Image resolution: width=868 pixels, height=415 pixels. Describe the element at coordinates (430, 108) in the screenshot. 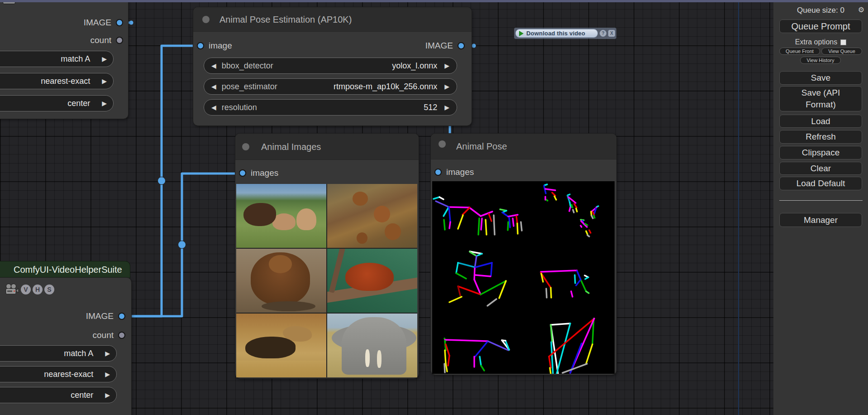

I see `widget-value: 512` at that location.